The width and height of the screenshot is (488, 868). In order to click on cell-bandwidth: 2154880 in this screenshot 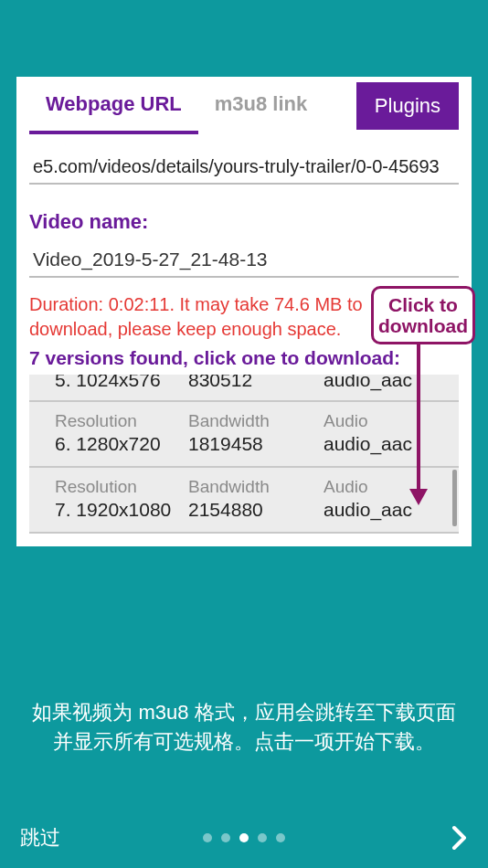, I will do `click(256, 510)`.